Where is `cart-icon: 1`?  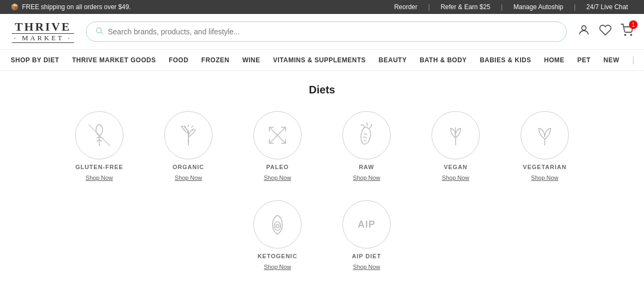 cart-icon: 1 is located at coordinates (627, 32).